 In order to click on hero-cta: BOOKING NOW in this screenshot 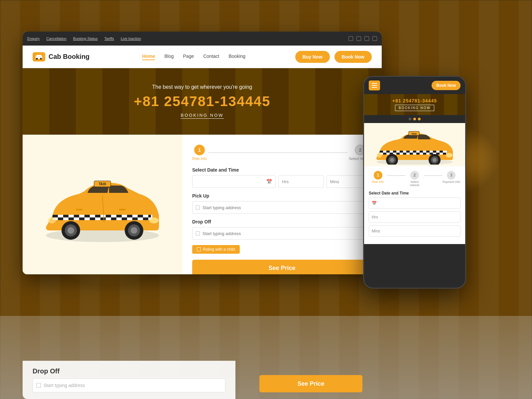, I will do `click(202, 116)`.